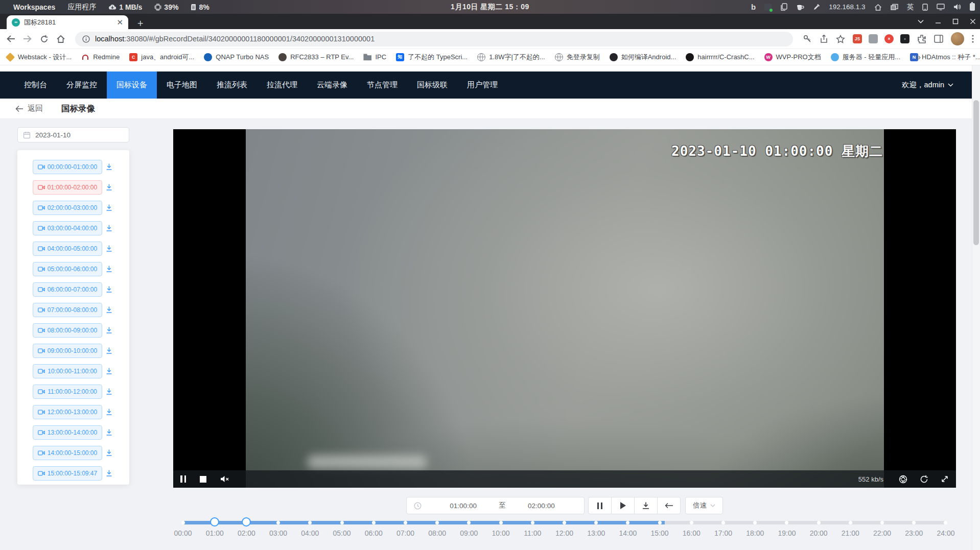 The image size is (980, 550). What do you see at coordinates (976, 173) in the screenshot?
I see `scrollbar-thumb` at bounding box center [976, 173].